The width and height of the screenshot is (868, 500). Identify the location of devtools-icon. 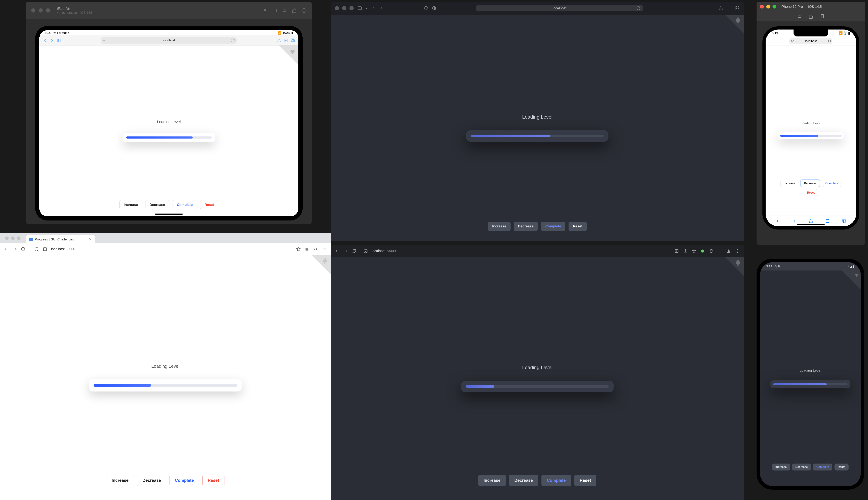
(316, 249).